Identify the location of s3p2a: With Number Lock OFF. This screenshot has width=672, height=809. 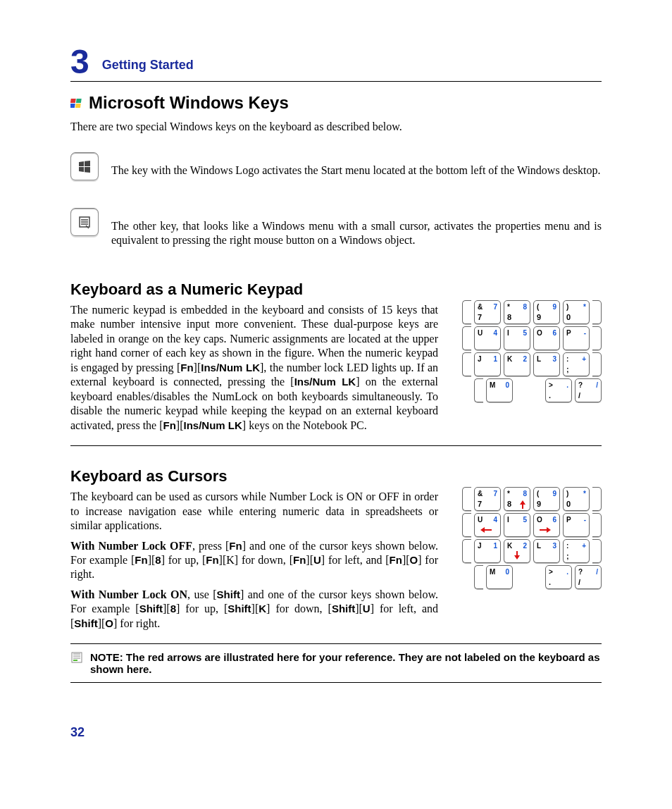
(131, 545).